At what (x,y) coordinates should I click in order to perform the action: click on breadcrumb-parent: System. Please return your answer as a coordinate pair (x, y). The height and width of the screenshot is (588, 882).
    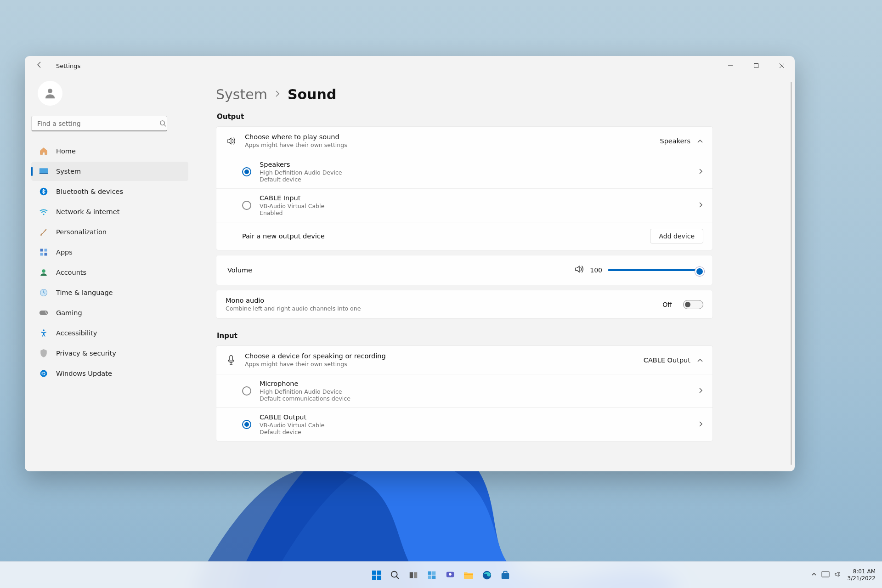
    Looking at the image, I should click on (242, 95).